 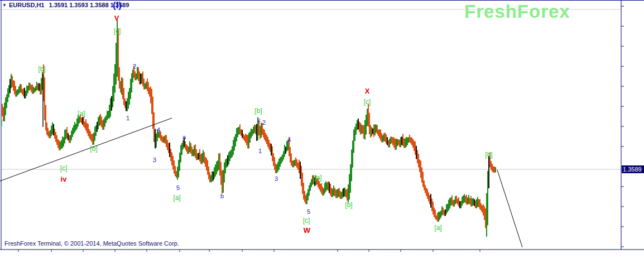 What do you see at coordinates (510, 208) in the screenshot?
I see `trendline` at bounding box center [510, 208].